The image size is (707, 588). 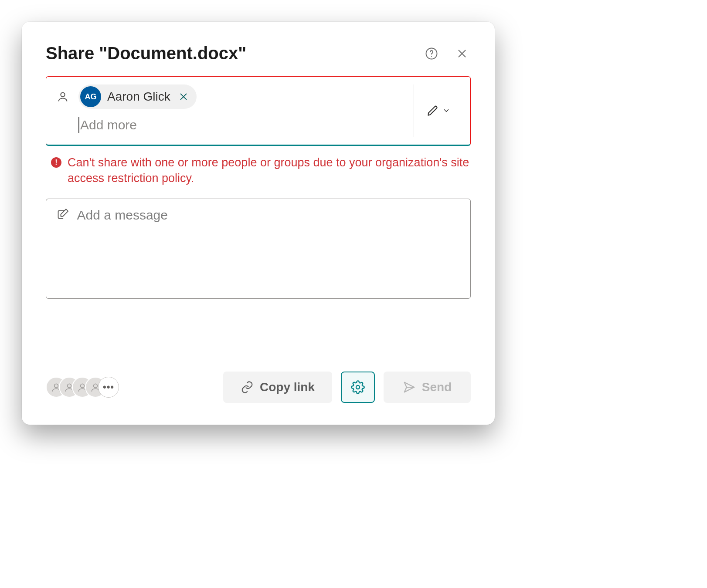 What do you see at coordinates (82, 387) in the screenshot?
I see `shared-with-facepile: •••` at bounding box center [82, 387].